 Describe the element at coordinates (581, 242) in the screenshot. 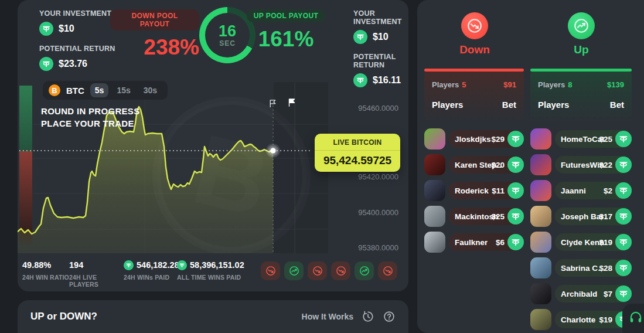

I see `player-row: Clyde Kenn… $19` at that location.